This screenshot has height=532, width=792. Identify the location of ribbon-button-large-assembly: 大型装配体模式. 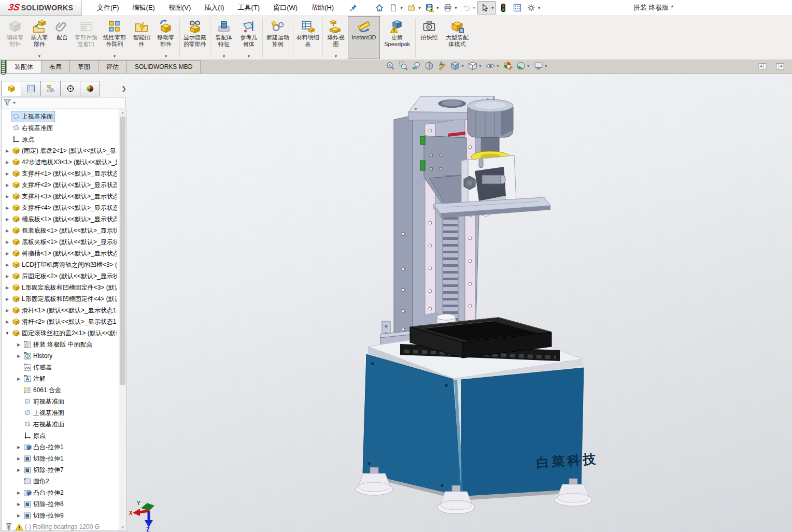
(457, 37).